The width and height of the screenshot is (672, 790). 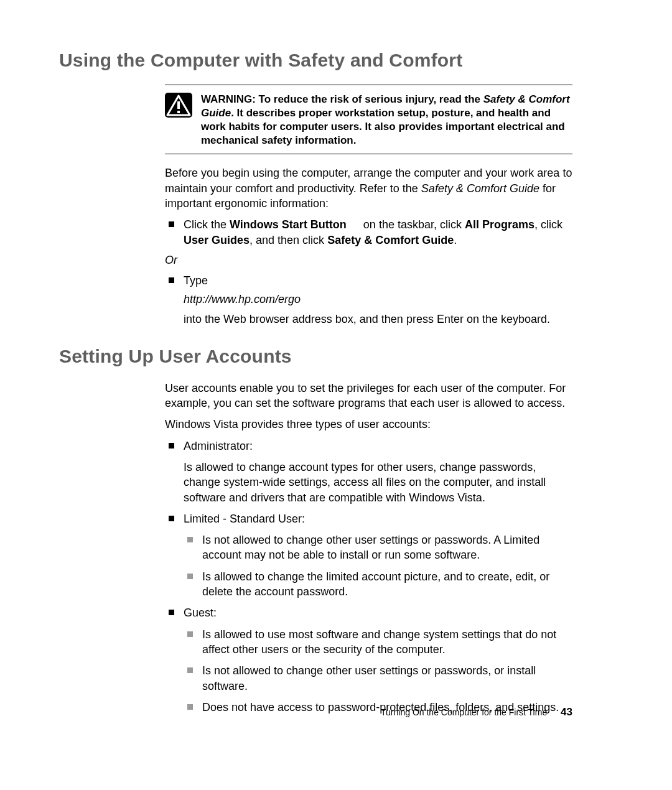 What do you see at coordinates (368, 424) in the screenshot?
I see `accounts-intro-2: Windows Vista provides three types of us…` at bounding box center [368, 424].